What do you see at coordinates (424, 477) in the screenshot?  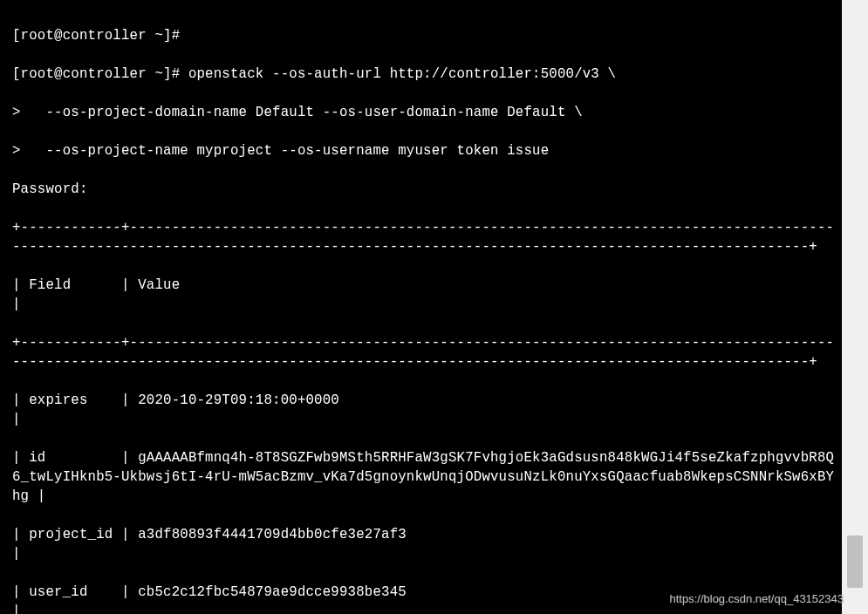 I see `table-row-id: | id | gAAAAABfmnq4h-8T8SGZFwb9MSth5RRHF…` at bounding box center [424, 477].